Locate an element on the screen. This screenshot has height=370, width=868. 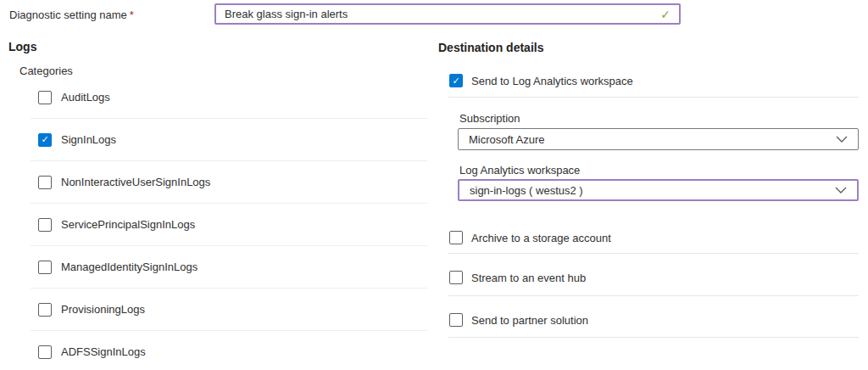
checkbox-provisioninglogs is located at coordinates (45, 310).